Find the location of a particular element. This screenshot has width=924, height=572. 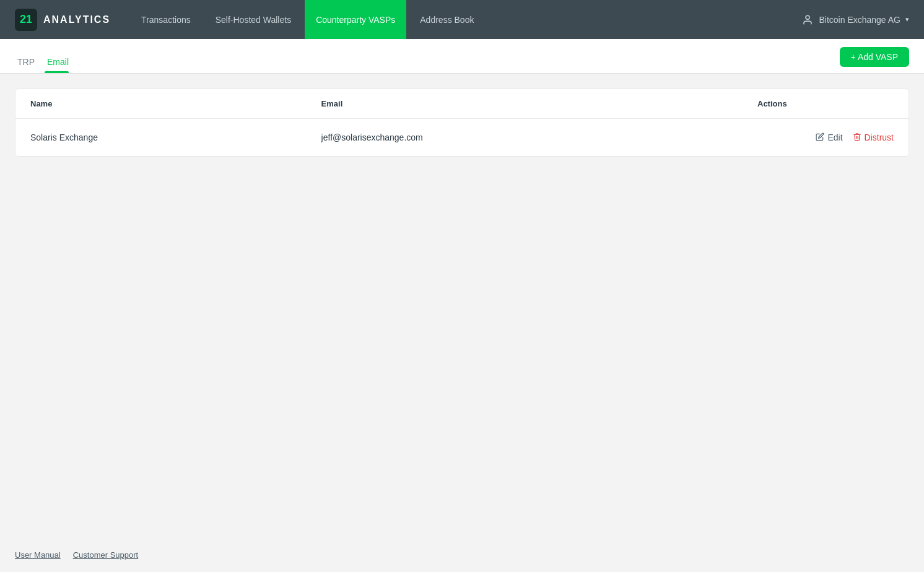

user-icon is located at coordinates (808, 20).